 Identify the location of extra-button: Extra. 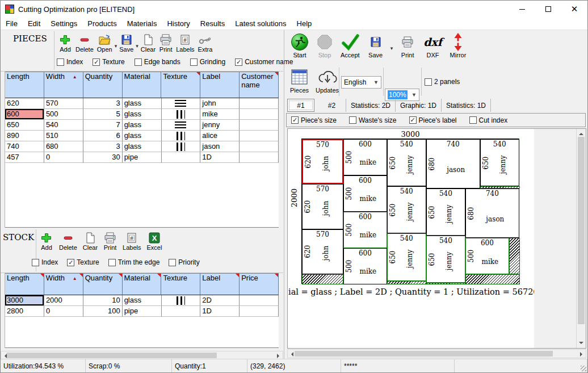
(205, 43).